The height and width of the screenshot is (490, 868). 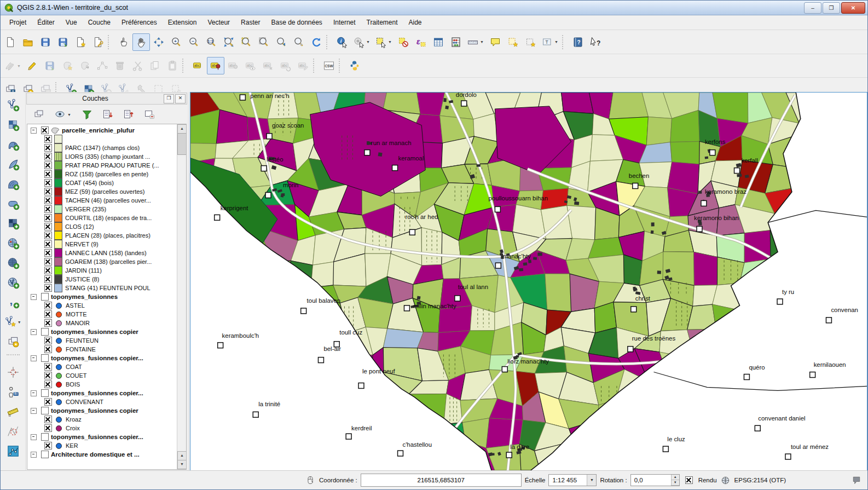 I want to click on legend-item: MANOIR, so click(x=102, y=323).